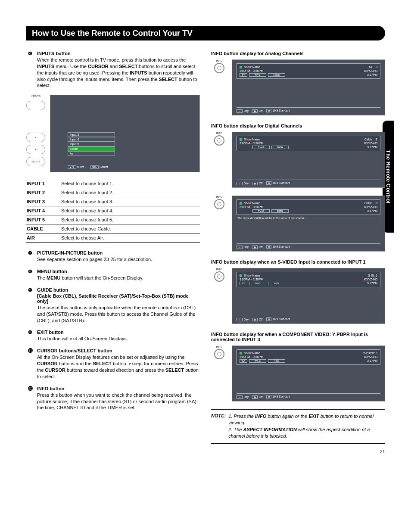  Describe the element at coordinates (91, 149) in the screenshot. I see `input-list-item-selected: Cable` at that location.